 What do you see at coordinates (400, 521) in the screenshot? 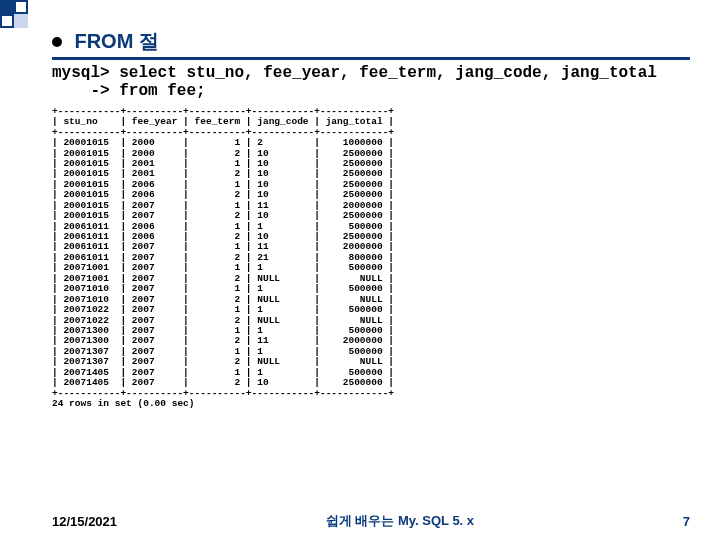
I see `footer-title: 쉽게 배우는 My. SQL 5. x` at bounding box center [400, 521].